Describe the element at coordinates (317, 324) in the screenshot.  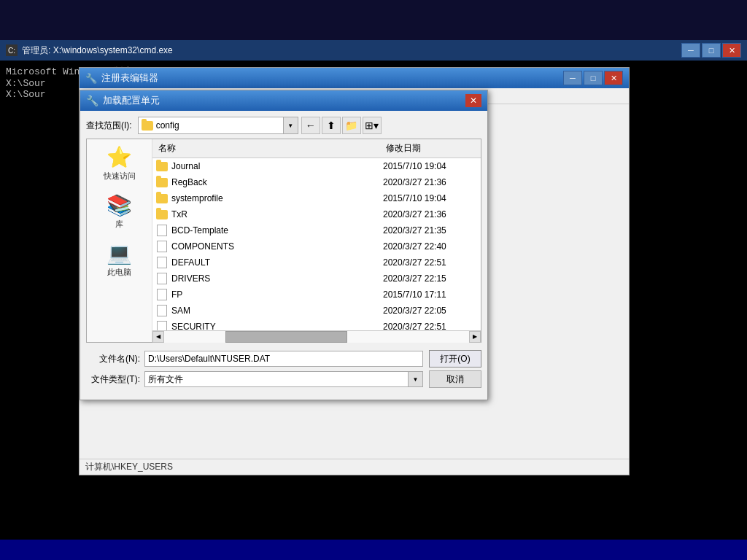
I see `file-row: SECURITY2020/3/27 22:51` at that location.